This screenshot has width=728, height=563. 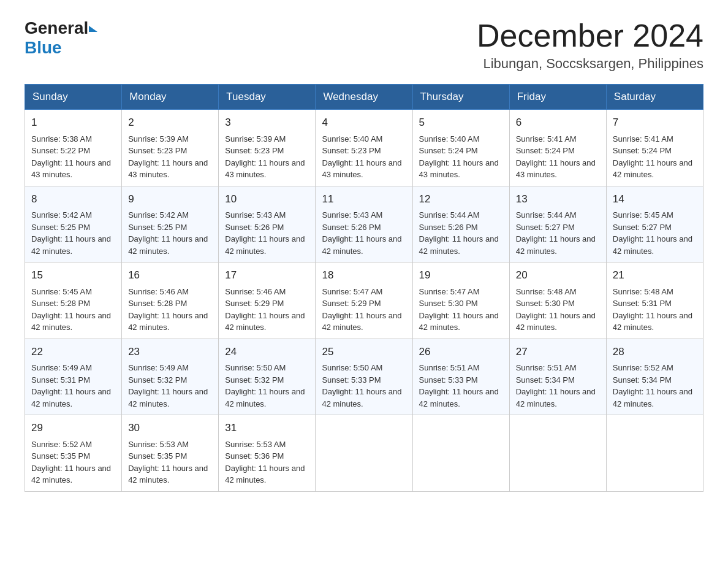 What do you see at coordinates (654, 224) in the screenshot?
I see `calendar-cell: 14 Sunrise: 5:45 AMSunset: 5:27 PMDaylig…` at bounding box center [654, 224].